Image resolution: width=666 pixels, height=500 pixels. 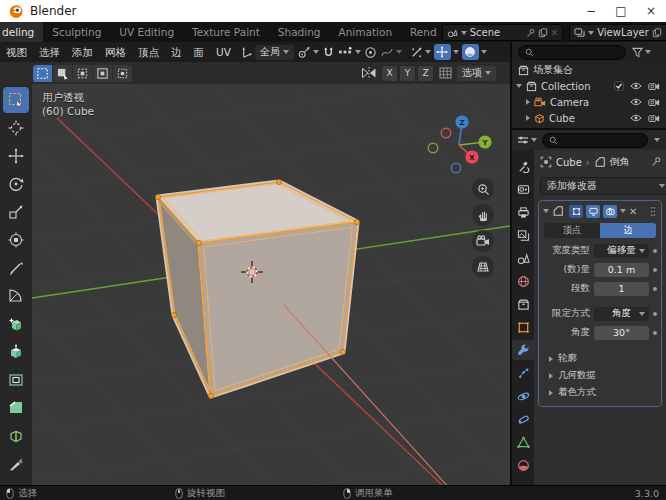 What do you see at coordinates (456, 168) in the screenshot?
I see `gizmo-neg-z` at bounding box center [456, 168].